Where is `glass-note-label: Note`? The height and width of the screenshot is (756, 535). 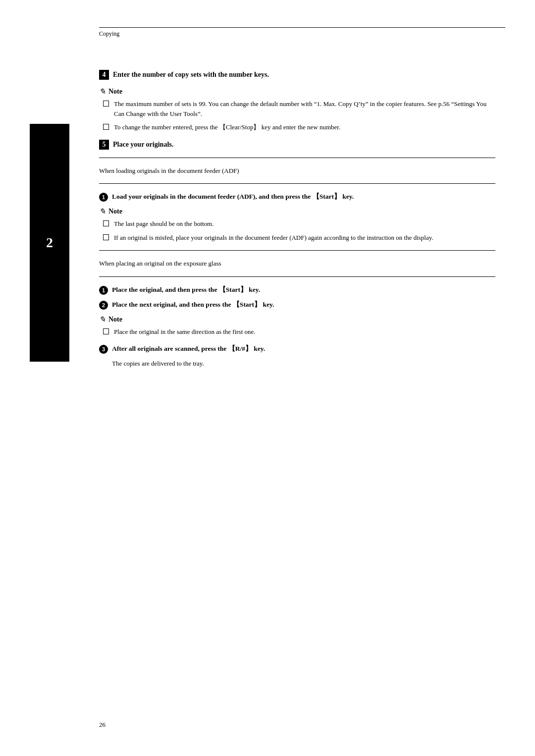
glass-note-label: Note is located at coordinates (115, 320).